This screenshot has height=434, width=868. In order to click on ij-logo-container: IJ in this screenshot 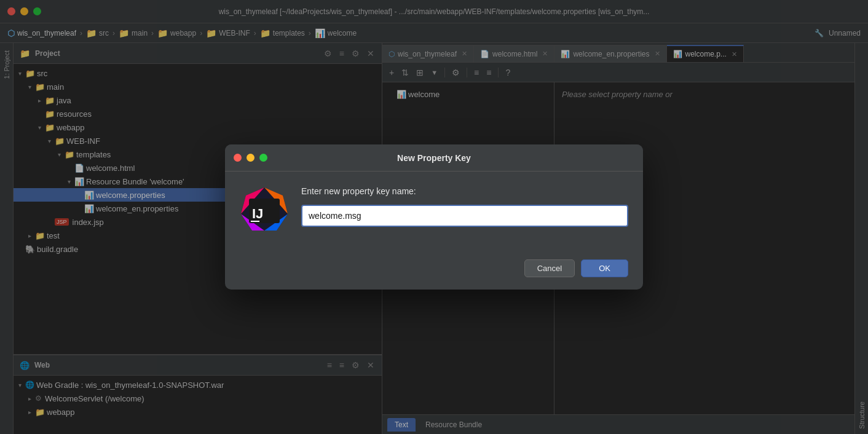, I will do `click(264, 211)`.